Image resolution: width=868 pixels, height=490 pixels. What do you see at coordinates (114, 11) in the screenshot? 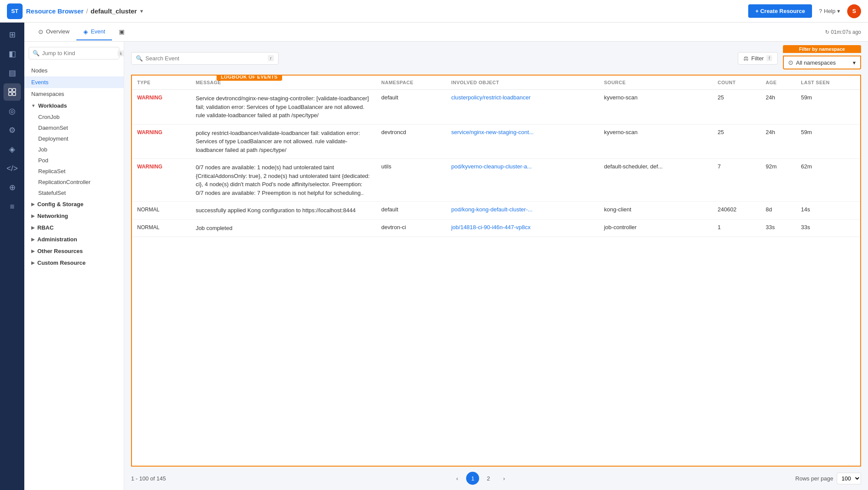
I see `breadcrumb-cluster: default_cluster` at bounding box center [114, 11].